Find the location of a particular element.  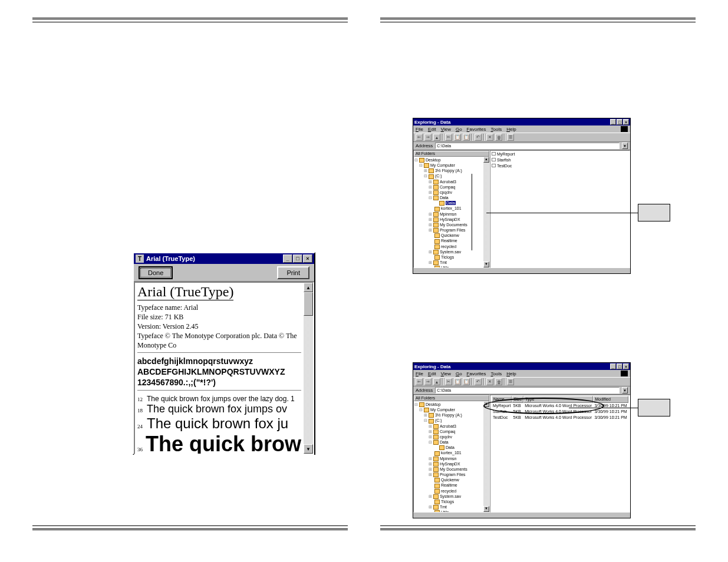

scroll-up: ▲ is located at coordinates (308, 287).